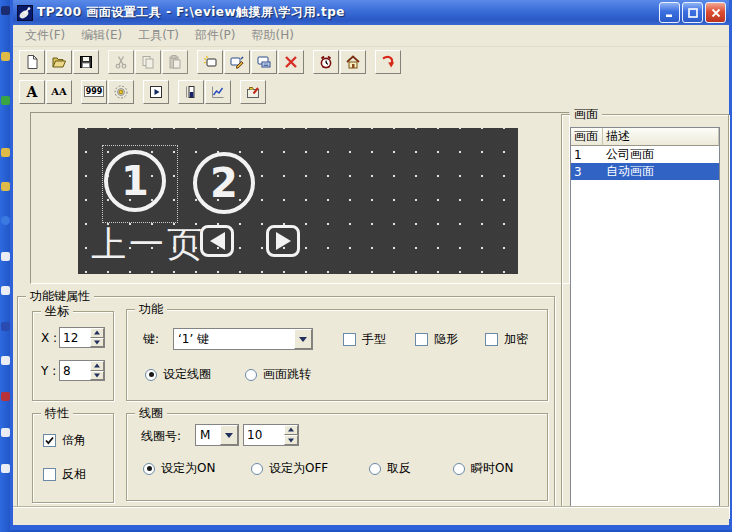 The image size is (732, 532). I want to click on download-project-button, so click(388, 62).